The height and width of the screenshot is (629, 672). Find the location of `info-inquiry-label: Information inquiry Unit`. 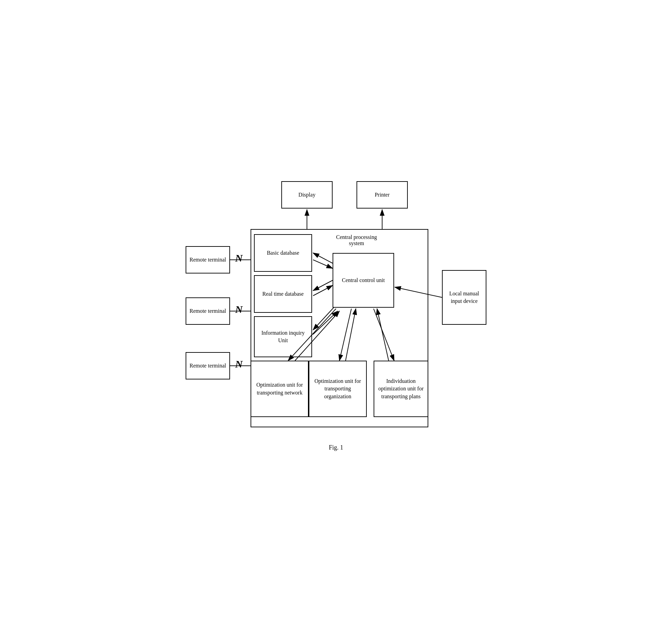

info-inquiry-label: Information inquiry Unit is located at coordinates (283, 337).